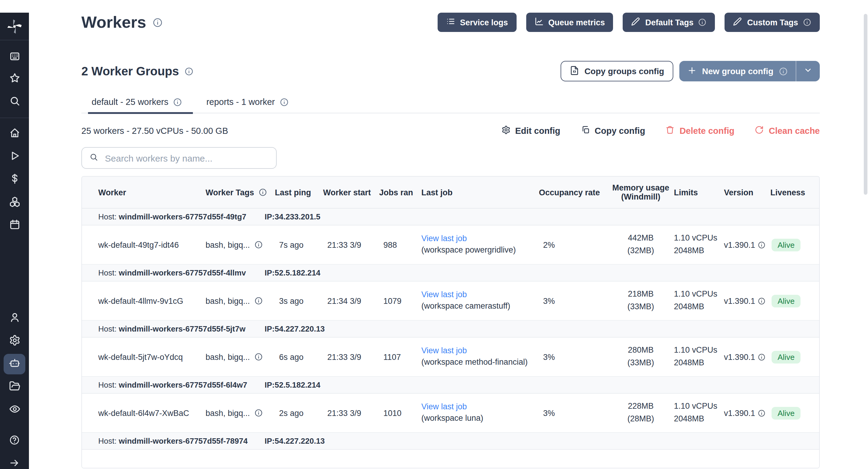  What do you see at coordinates (749, 71) in the screenshot?
I see `new-group-config-button-group: New group config` at bounding box center [749, 71].